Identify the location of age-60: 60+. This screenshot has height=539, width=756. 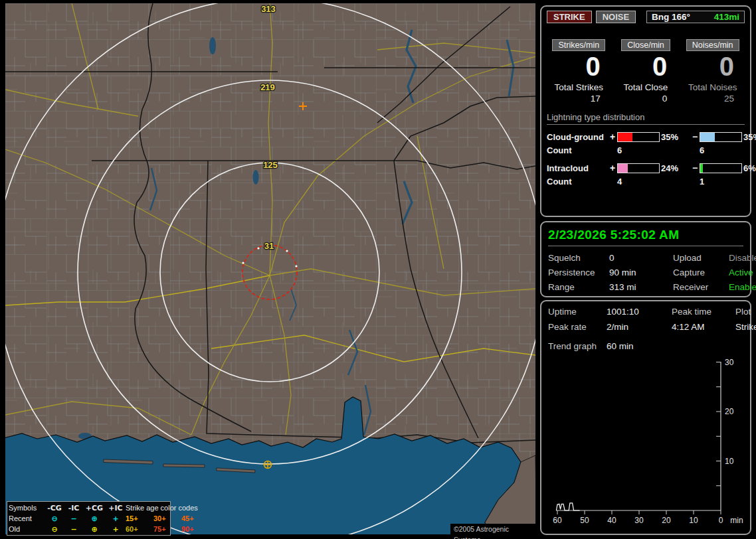
(140, 530).